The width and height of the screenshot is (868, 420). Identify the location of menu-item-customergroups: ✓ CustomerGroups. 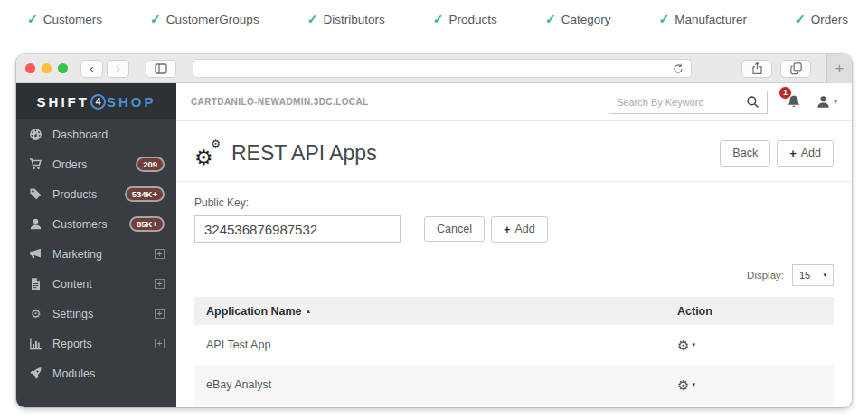
(204, 19).